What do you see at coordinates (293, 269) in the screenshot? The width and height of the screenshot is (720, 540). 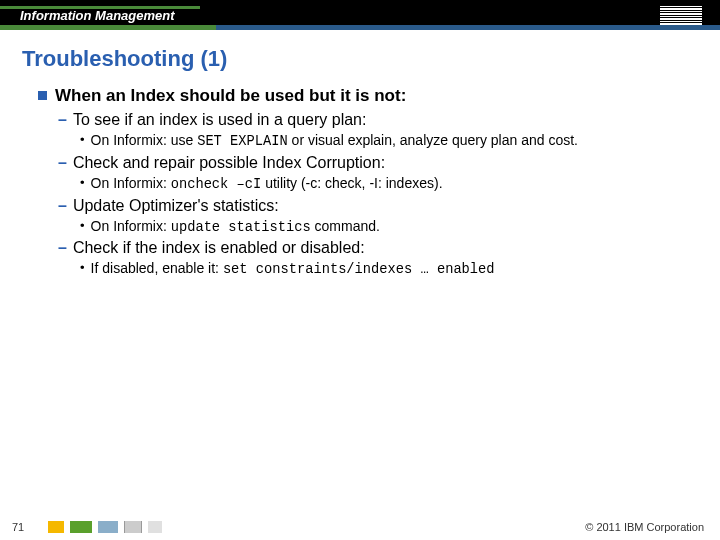 I see `l3-text: If disabled, enable it: set constraints/…` at bounding box center [293, 269].